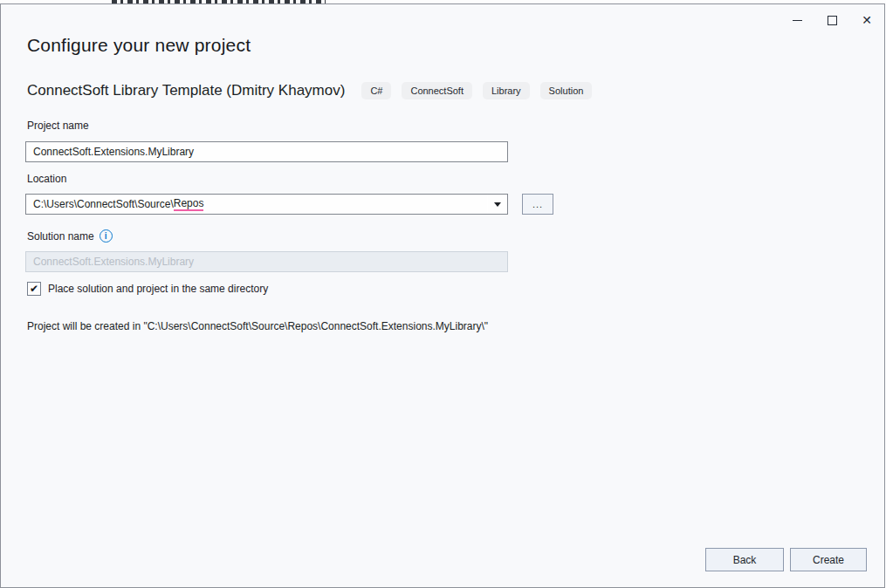 This screenshot has height=588, width=886. What do you see at coordinates (867, 20) in the screenshot?
I see `close-button: ✕` at bounding box center [867, 20].